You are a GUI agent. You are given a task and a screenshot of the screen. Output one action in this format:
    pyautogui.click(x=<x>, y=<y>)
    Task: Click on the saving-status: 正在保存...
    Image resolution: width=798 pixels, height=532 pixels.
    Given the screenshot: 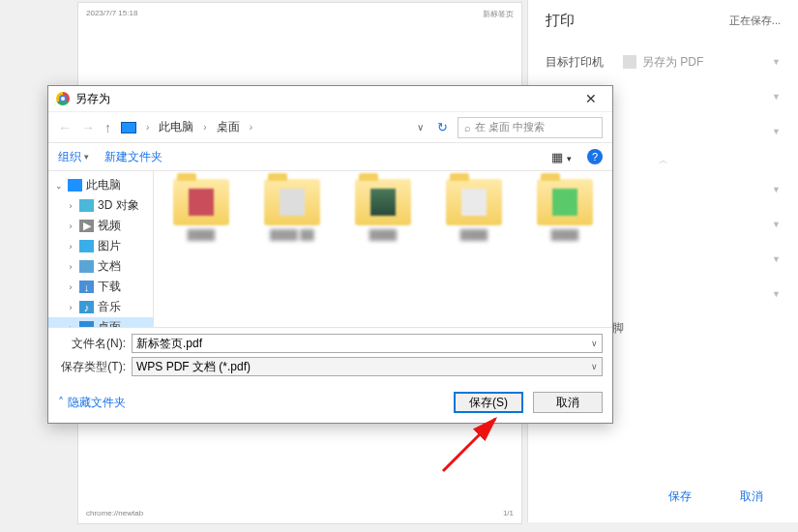 What is the action you would take?
    pyautogui.click(x=754, y=21)
    